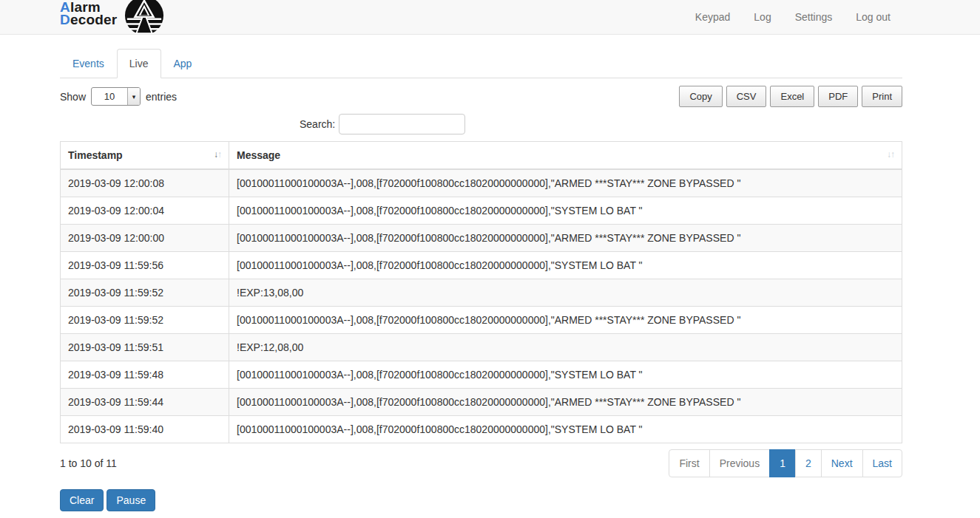 The height and width of the screenshot is (518, 980). Describe the element at coordinates (785, 463) in the screenshot. I see `pagination: First Previous 1 2 Next Last` at that location.